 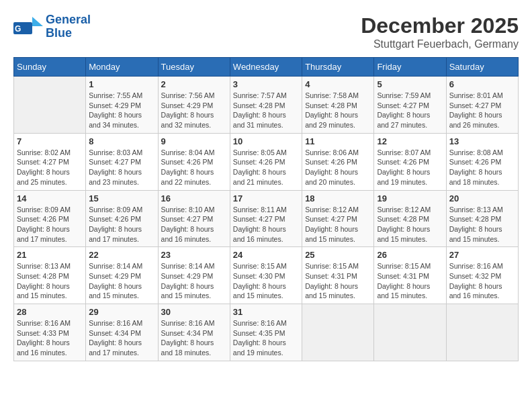 I want to click on calendar-cell: 15Sunrise: 8:09 AMSunset: 4:26 PMDayligh…, so click(x=122, y=219).